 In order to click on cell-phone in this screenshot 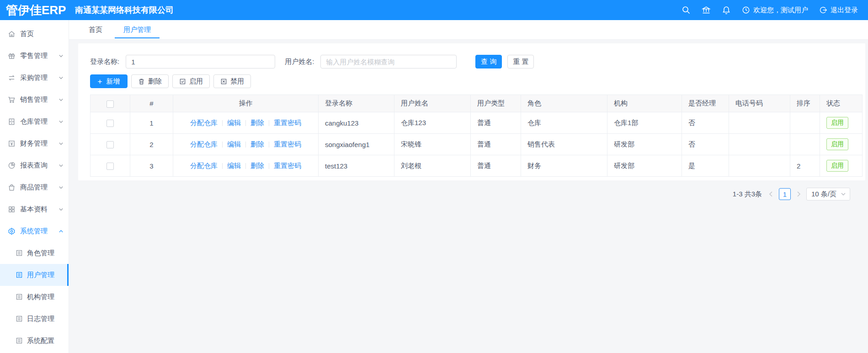, I will do `click(760, 144)`.